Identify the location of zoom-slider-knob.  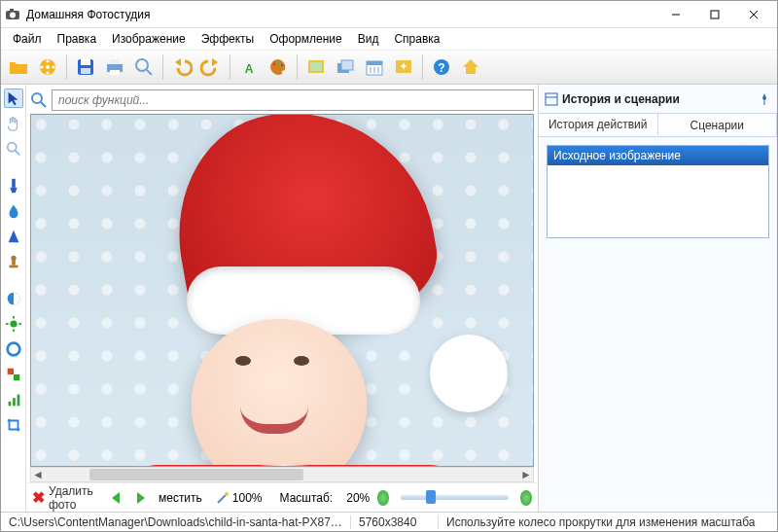
(431, 497).